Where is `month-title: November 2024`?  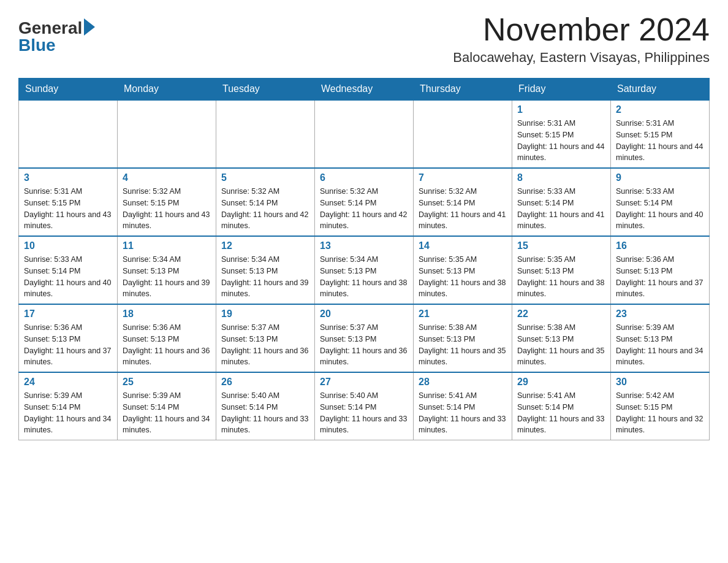
month-title: November 2024 is located at coordinates (581, 29).